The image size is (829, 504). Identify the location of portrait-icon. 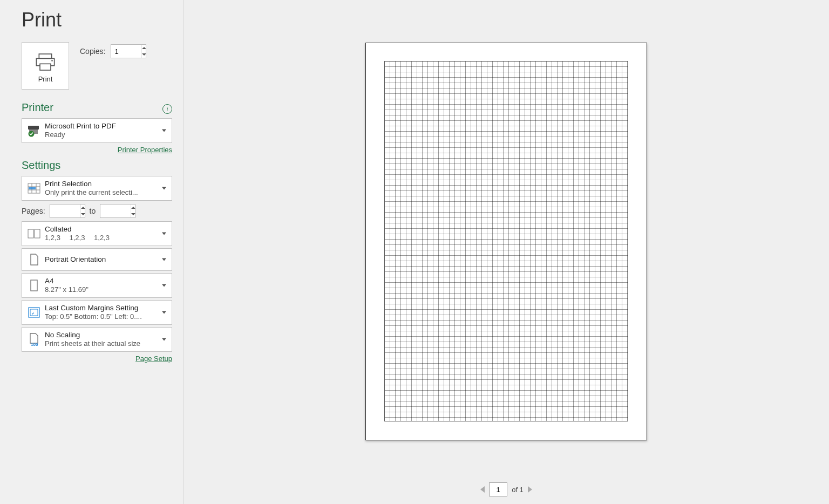
(34, 260).